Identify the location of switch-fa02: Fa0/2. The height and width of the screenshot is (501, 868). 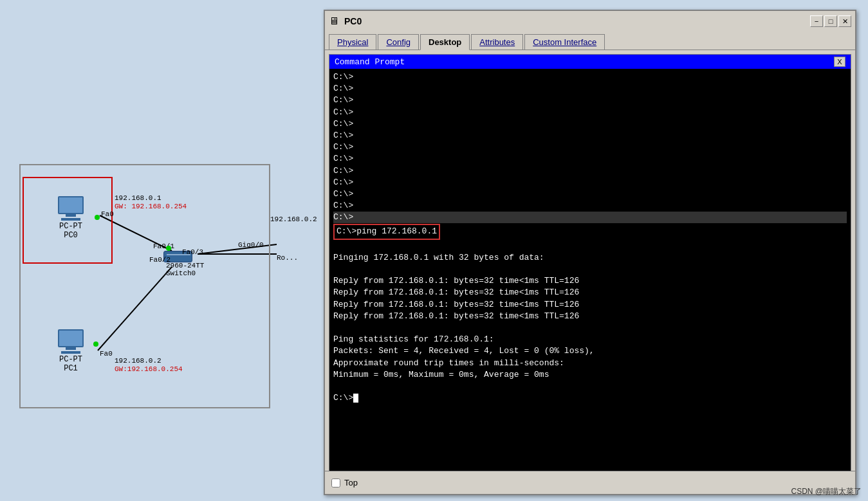
(160, 260).